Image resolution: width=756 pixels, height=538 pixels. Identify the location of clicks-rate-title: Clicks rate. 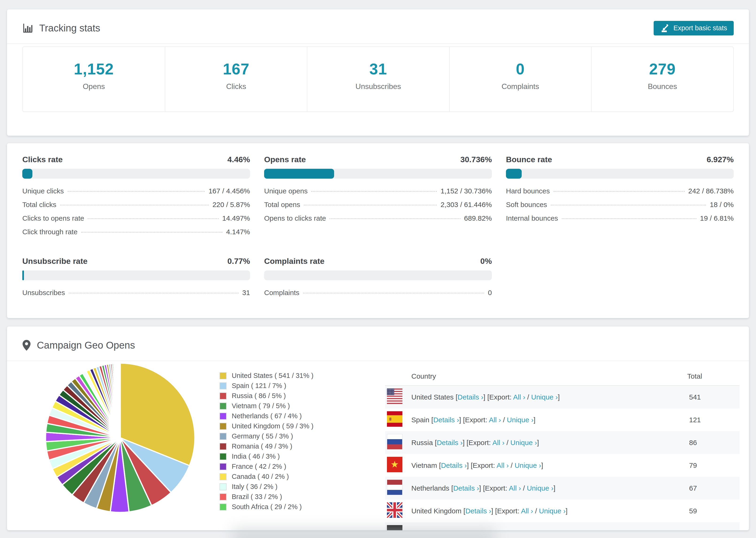
(42, 160).